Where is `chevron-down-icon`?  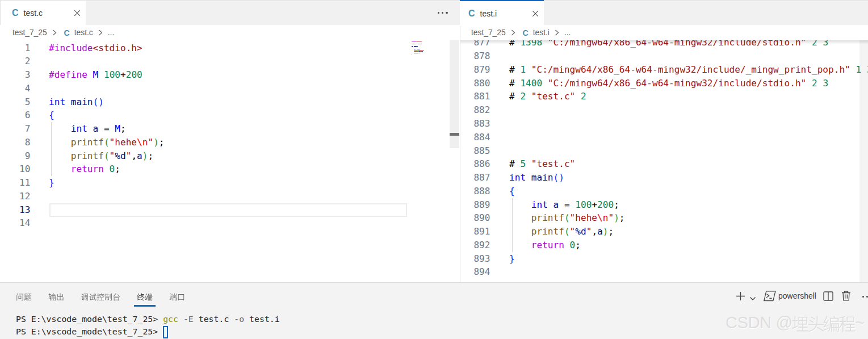
chevron-down-icon is located at coordinates (753, 299).